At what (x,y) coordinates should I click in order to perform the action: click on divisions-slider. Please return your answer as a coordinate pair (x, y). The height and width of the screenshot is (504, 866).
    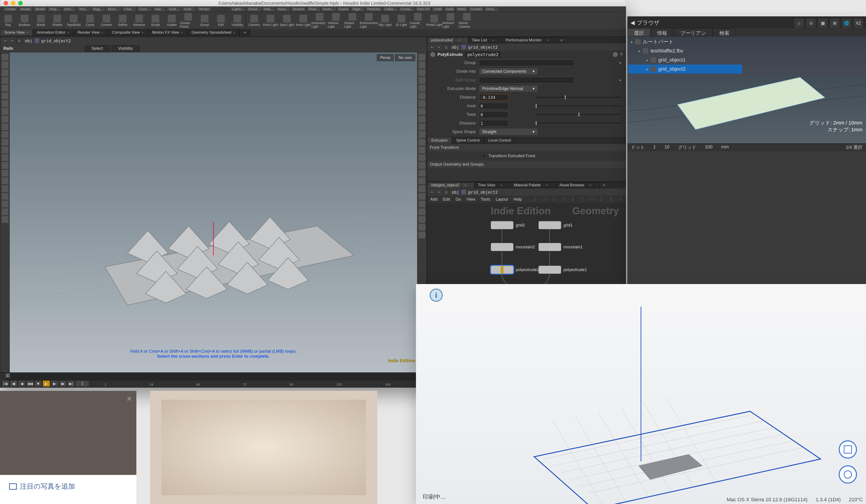
    Looking at the image, I should click on (579, 123).